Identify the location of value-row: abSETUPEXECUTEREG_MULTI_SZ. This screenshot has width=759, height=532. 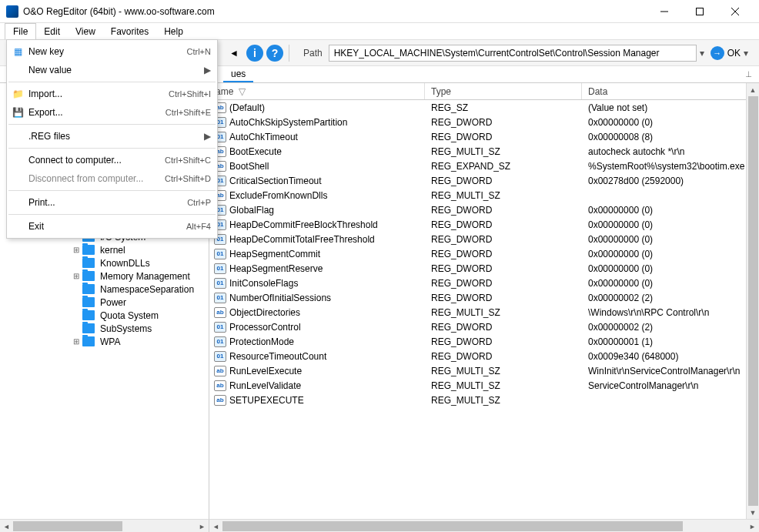
(484, 400).